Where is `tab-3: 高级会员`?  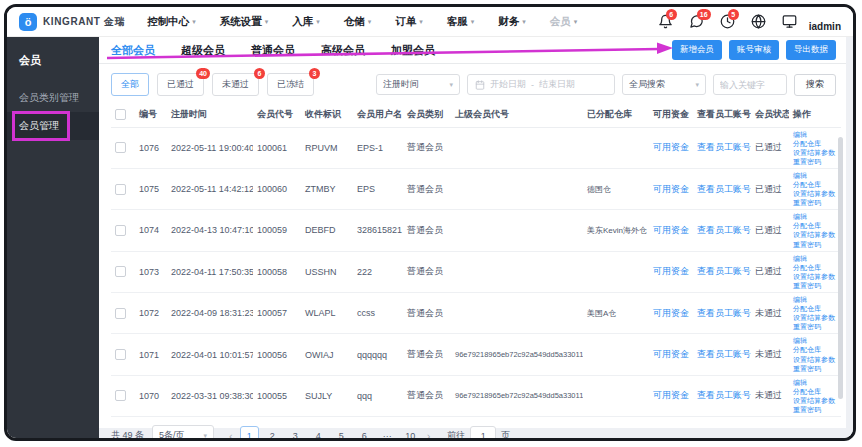 tab-3: 高级会员 is located at coordinates (343, 50).